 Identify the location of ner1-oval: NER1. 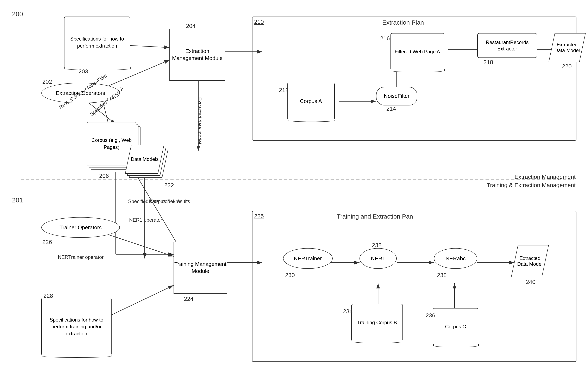
(378, 258).